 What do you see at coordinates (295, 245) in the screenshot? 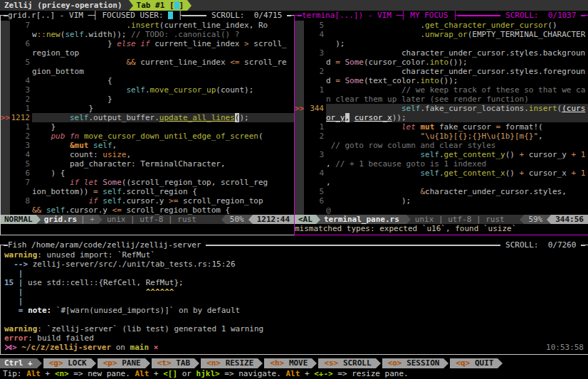
I see `pane-title-fish: Fish /home/aram/code/zellij/zellij-serve…` at bounding box center [295, 245].